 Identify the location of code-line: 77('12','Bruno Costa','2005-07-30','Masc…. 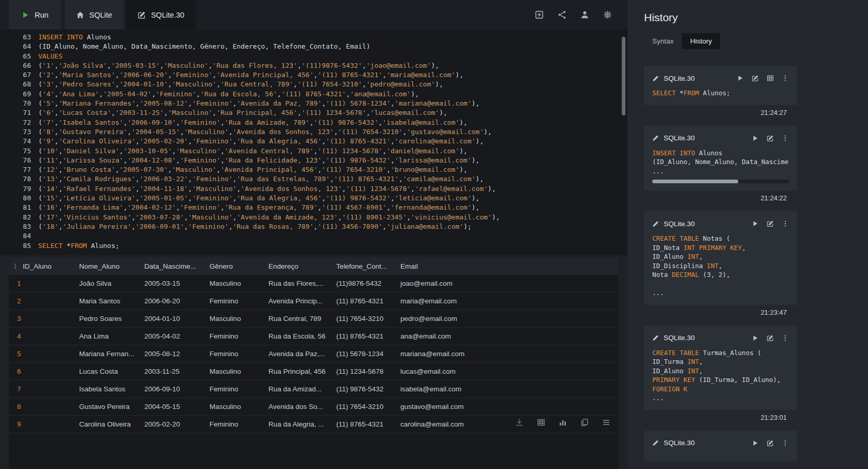
(313, 170).